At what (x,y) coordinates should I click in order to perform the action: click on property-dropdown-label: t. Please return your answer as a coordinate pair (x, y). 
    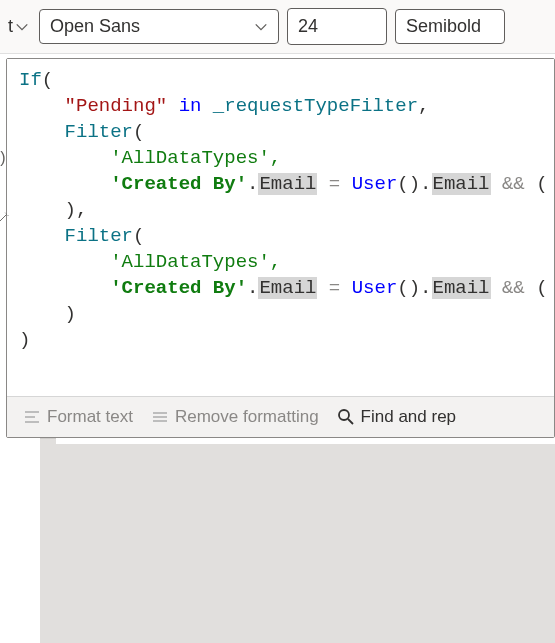
    Looking at the image, I should click on (10, 26).